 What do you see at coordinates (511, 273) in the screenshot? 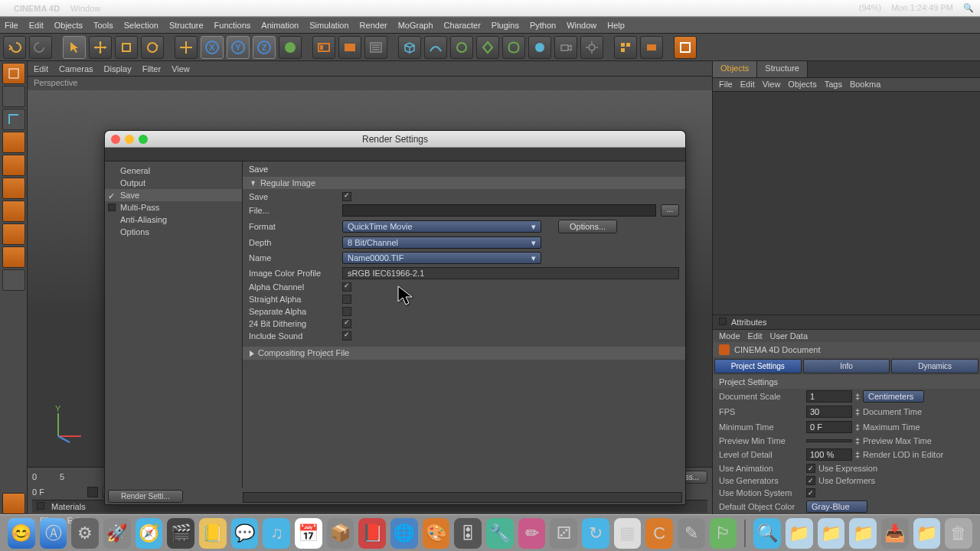
I see `val-color-profile: sRGB IEC61966-2.1` at bounding box center [511, 273].